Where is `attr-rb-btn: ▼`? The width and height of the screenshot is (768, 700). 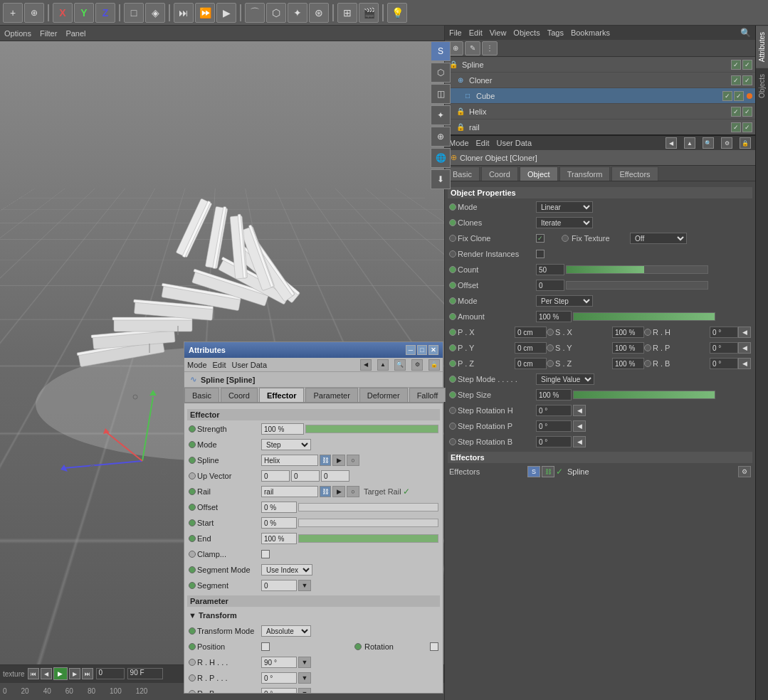 attr-rb-btn: ▼ is located at coordinates (305, 690).